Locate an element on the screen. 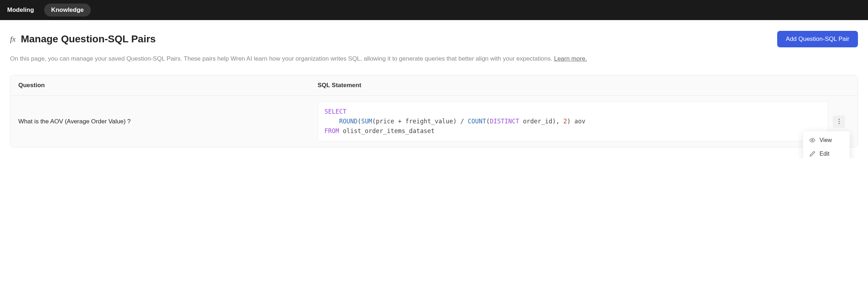 The width and height of the screenshot is (868, 307). page-header: fx Manage Question-SQL Pairs Add Questio… is located at coordinates (434, 39).